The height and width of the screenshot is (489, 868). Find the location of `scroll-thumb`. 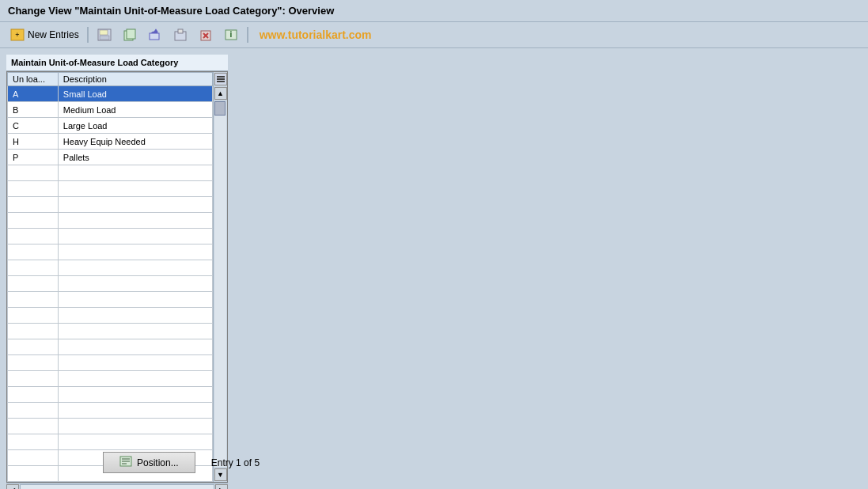

scroll-thumb is located at coordinates (220, 108).